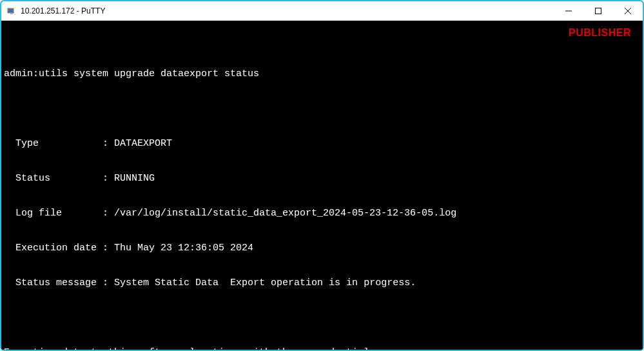  I want to click on t-line: Execution date : Thu May 23 12:36:05 202…, so click(322, 248).